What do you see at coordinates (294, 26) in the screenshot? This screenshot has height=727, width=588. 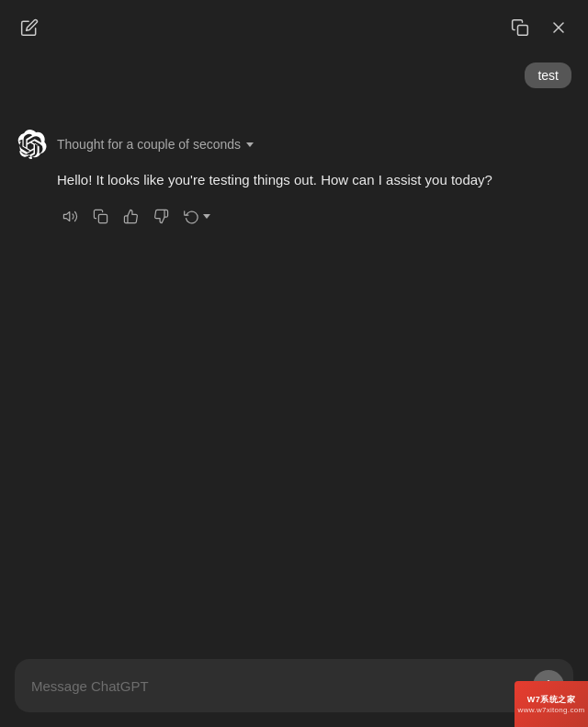 I see `header` at bounding box center [294, 26].